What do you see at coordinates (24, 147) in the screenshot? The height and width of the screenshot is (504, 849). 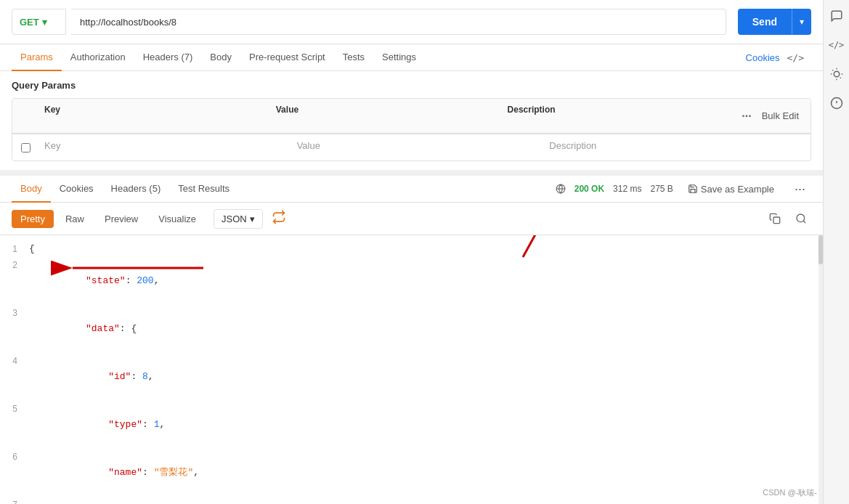 I see `row-checkbox` at bounding box center [24, 147].